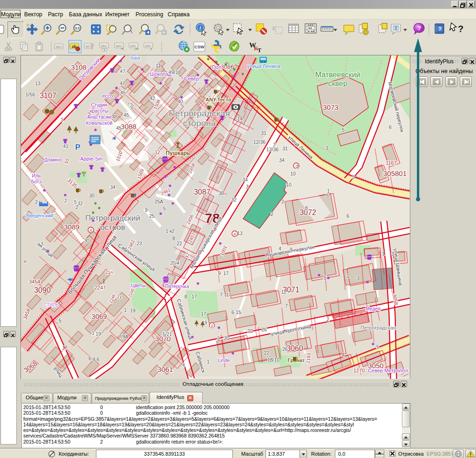 The height and width of the screenshot is (458, 476). Describe the element at coordinates (200, 47) in the screenshot. I see `svg-text: CSW` at that location.